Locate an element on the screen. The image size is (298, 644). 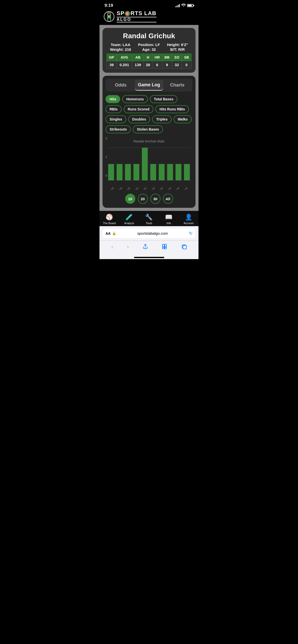
nav-item-account: 👤Account is located at coordinates (188, 219).